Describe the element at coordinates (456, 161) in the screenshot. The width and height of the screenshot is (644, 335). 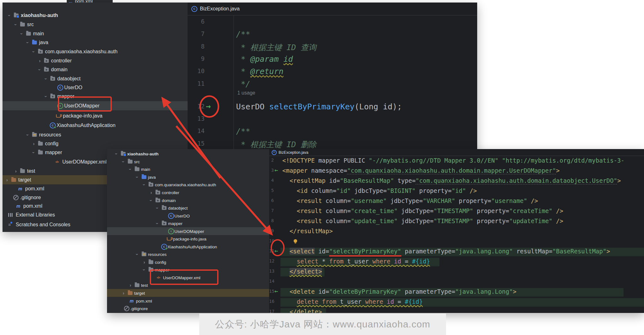
I see `code-line-2: 2<!DOCTYPE mapper PUBLIC "-//mybatis.org…` at that location.